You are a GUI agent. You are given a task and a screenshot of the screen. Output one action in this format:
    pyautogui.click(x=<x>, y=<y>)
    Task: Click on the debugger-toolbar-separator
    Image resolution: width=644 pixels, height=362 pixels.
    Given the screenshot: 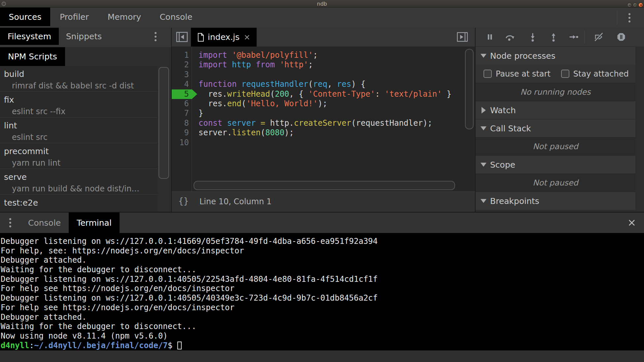 What is the action you would take?
    pyautogui.click(x=585, y=37)
    